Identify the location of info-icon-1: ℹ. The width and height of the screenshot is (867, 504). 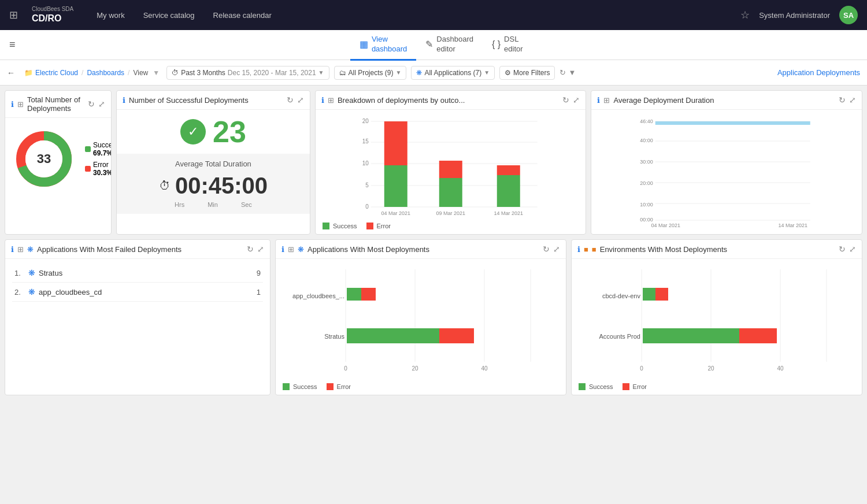
(13, 104).